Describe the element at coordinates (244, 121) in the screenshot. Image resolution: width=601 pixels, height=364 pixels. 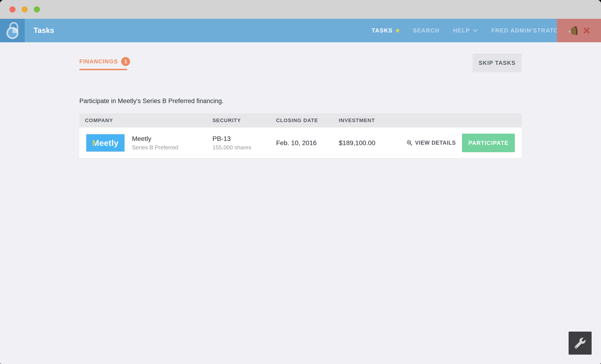
I see `column-header-security: SECURITY` at that location.